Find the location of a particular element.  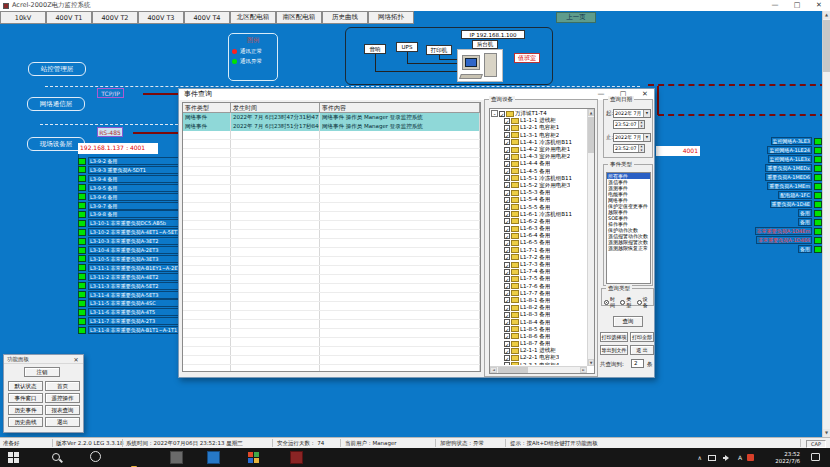

scroll-right-icon: ► is located at coordinates (584, 370).